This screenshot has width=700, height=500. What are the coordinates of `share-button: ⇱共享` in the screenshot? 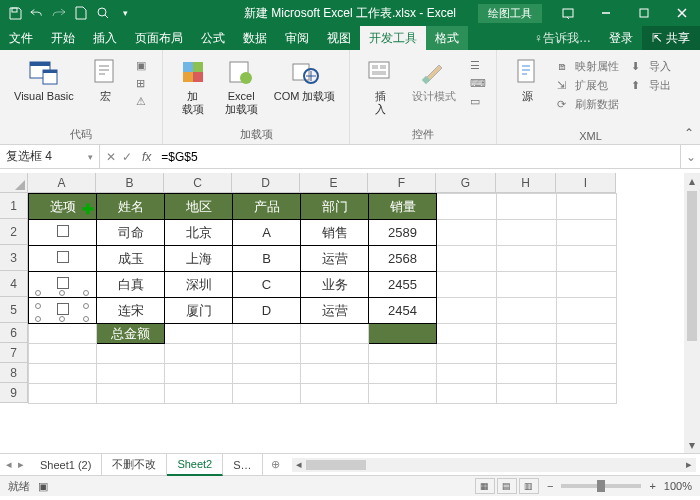 It's located at (671, 38).